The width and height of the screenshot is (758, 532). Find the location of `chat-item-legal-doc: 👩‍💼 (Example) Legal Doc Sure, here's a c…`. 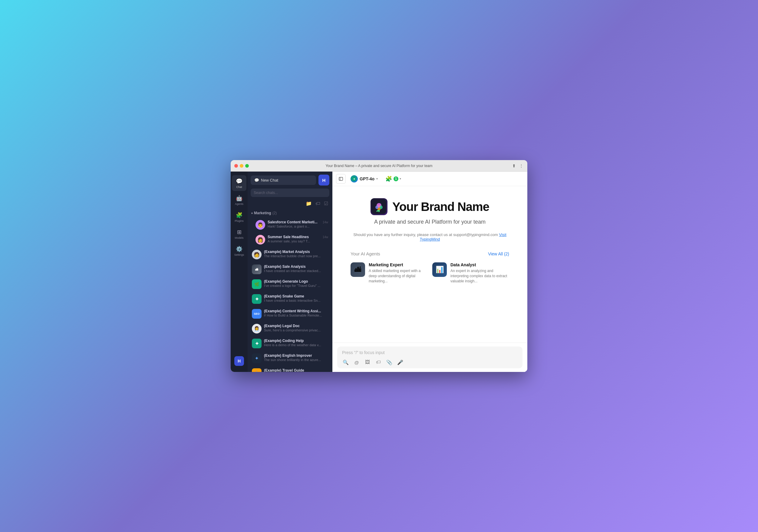

chat-item-legal-doc: 👩‍💼 (Example) Legal Doc Sure, here's a c… is located at coordinates (290, 329).